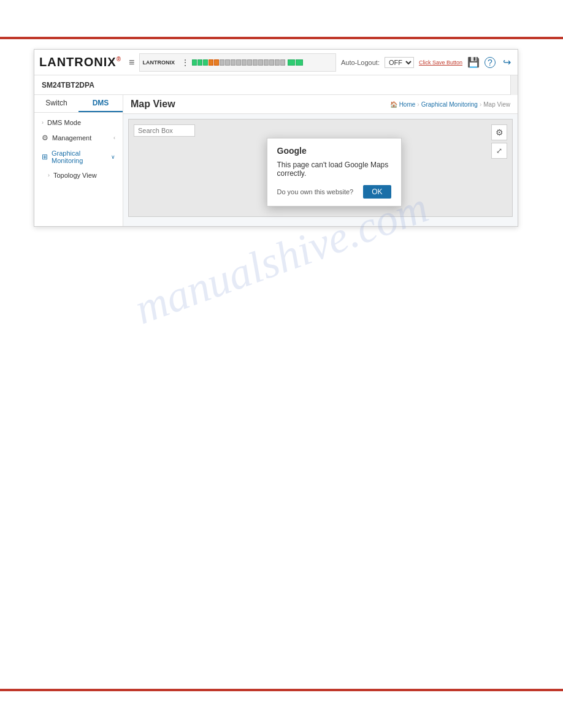  Describe the element at coordinates (276, 85) in the screenshot. I see `sub-header: SM24TBT2DPA` at that location.